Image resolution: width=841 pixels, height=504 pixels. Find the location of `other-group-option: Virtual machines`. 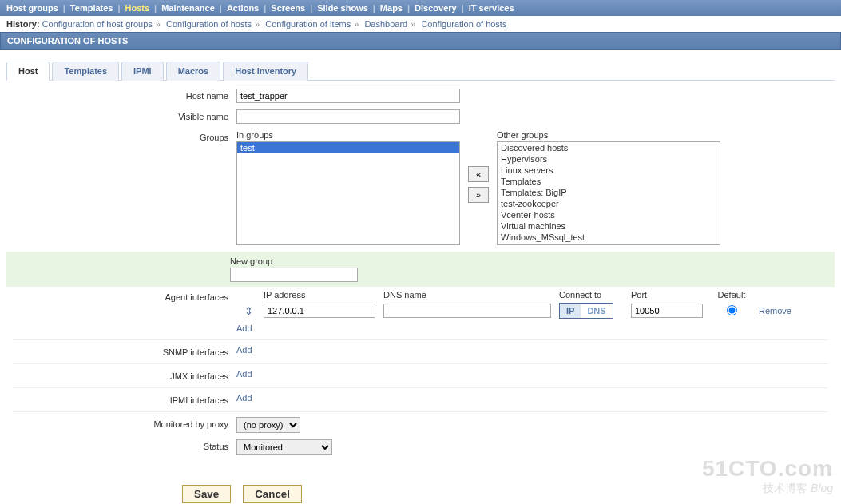

other-group-option: Virtual machines is located at coordinates (609, 226).